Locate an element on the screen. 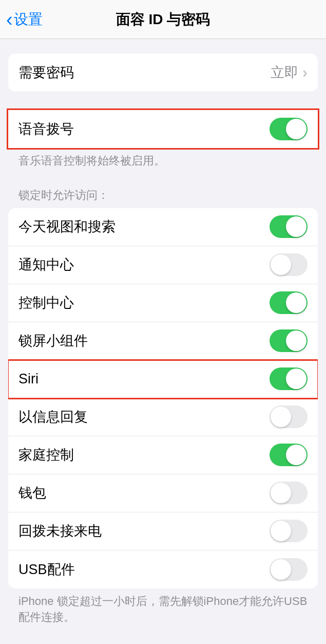  lockscreen-label: 控制中心 is located at coordinates (144, 303).